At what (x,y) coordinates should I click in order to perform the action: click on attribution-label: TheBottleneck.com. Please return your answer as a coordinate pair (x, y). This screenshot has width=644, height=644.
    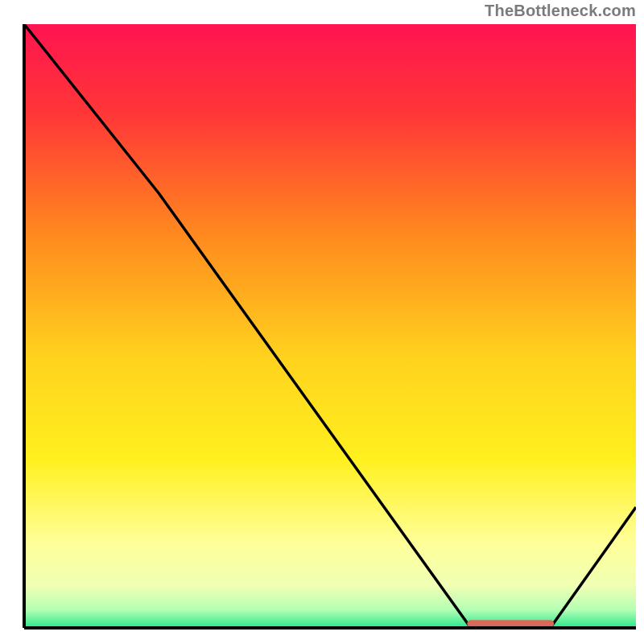
    Looking at the image, I should click on (560, 11).